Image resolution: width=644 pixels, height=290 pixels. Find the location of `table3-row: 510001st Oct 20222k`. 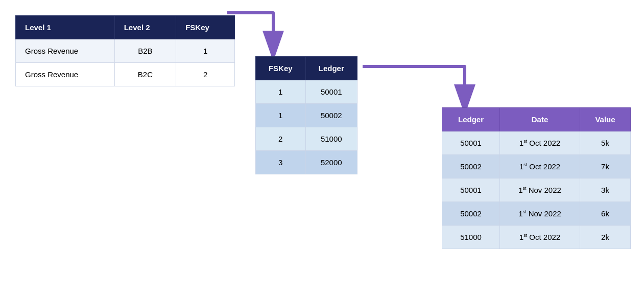

table3-row: 510001st Oct 20222k is located at coordinates (536, 237).